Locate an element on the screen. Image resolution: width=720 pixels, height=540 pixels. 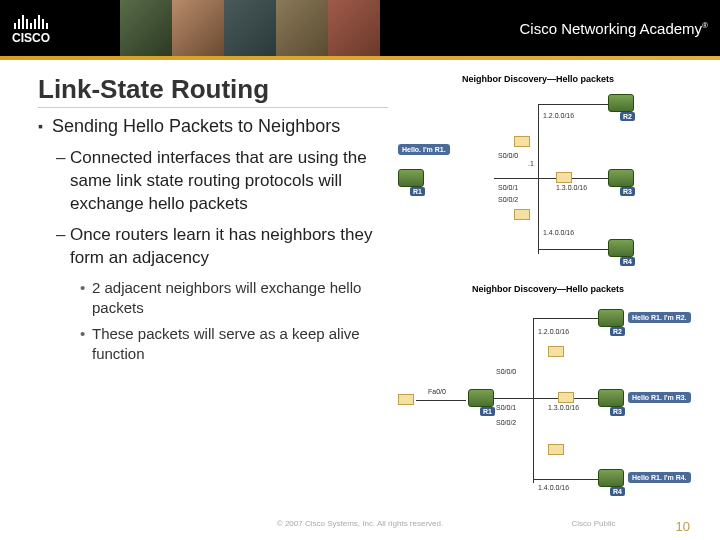
bullet-level3: These packets will serve as a keep alive… is located at coordinates (234, 344).